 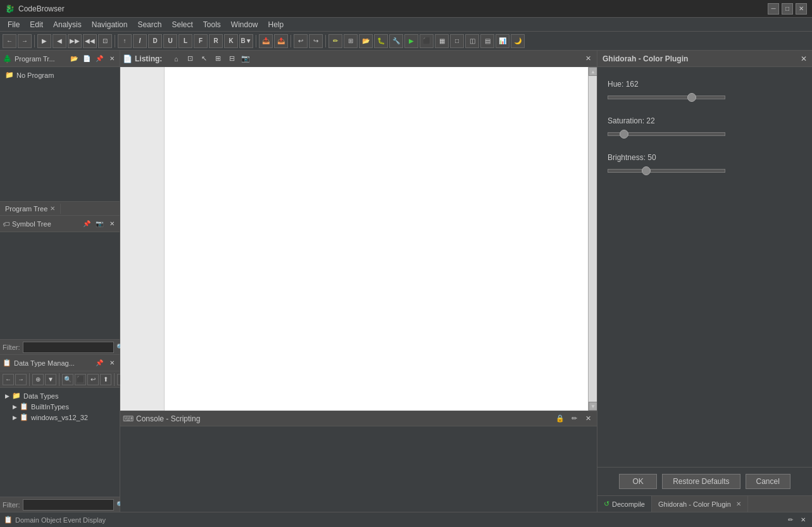 I want to click on color-plugin-tab: Ghidorah - Color Plugin ✕, so click(x=700, y=504).